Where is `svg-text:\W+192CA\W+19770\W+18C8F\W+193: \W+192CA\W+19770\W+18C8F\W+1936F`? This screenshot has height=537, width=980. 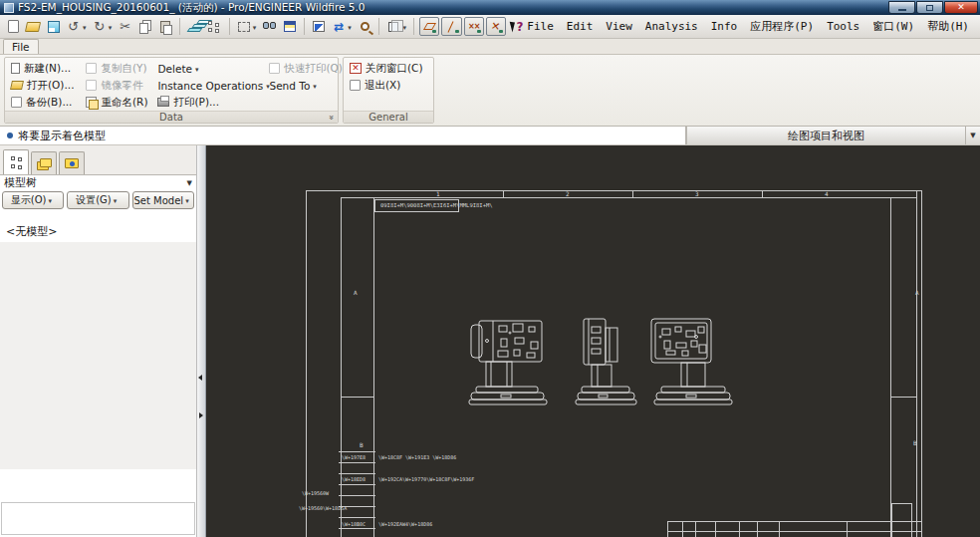
svg-text:\W+192CA\W+19770\W+18C8F\W+193: \W+192CA\W+19770\W+18C8F\W+1936F is located at coordinates (426, 479).